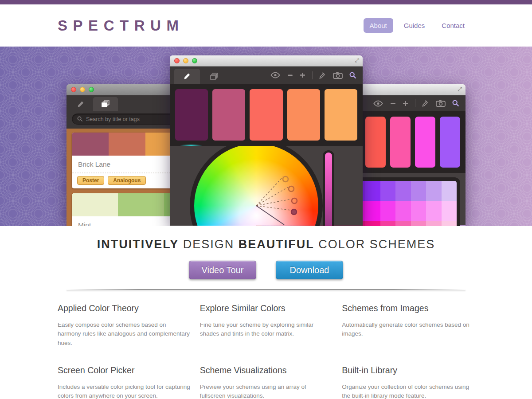 Image resolution: width=532 pixels, height=399 pixels. What do you see at coordinates (124, 371) in the screenshot?
I see `feature-title: Screen Color Picker` at bounding box center [124, 371].